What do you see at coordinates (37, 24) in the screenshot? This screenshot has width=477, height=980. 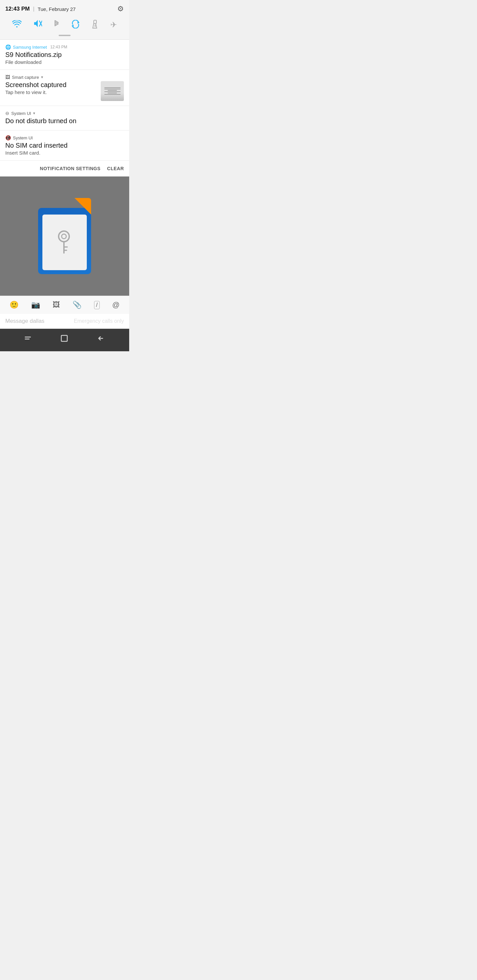 I see `mute-icon` at bounding box center [37, 24].